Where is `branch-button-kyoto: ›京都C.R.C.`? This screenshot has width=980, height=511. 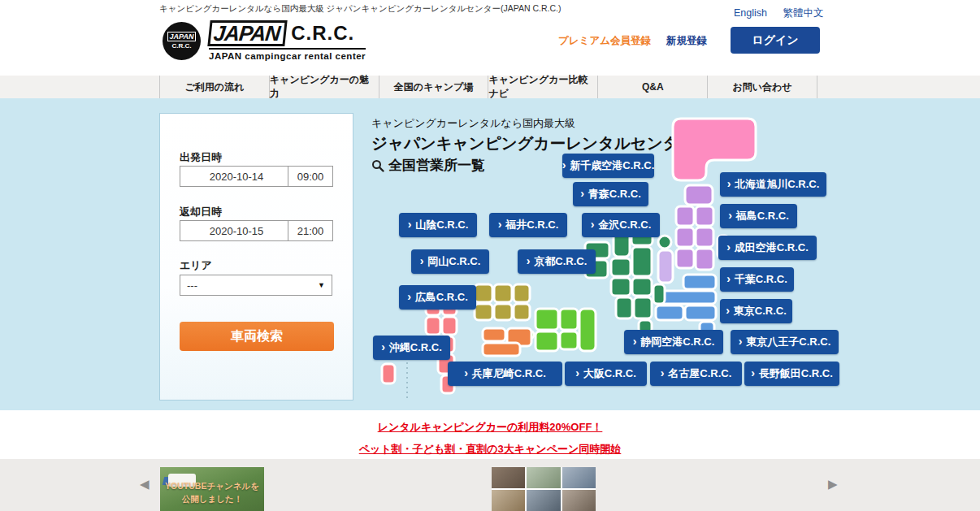 branch-button-kyoto: ›京都C.R.C. is located at coordinates (557, 262).